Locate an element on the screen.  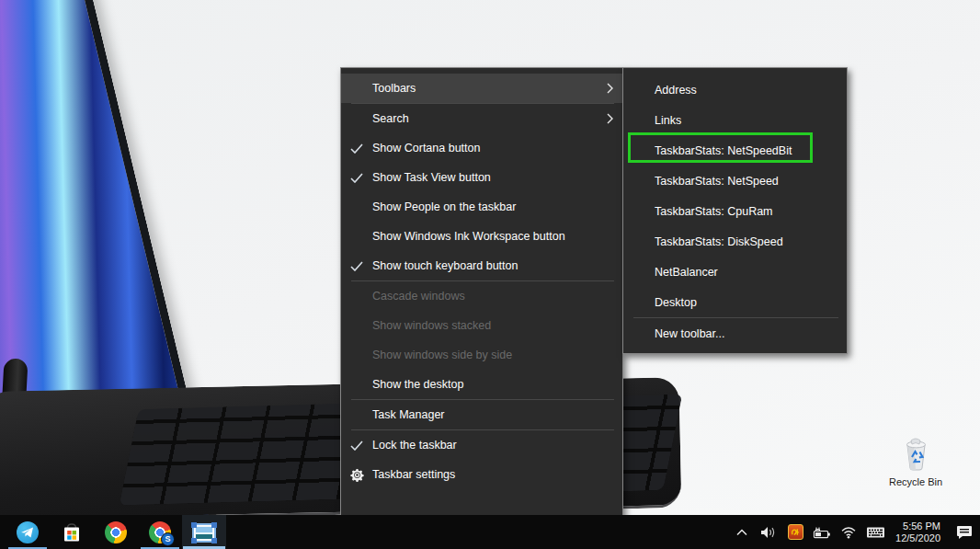
submenu-item-taskbarstats-cpuram: TaskbarStats: CpuRam is located at coordinates (735, 212).